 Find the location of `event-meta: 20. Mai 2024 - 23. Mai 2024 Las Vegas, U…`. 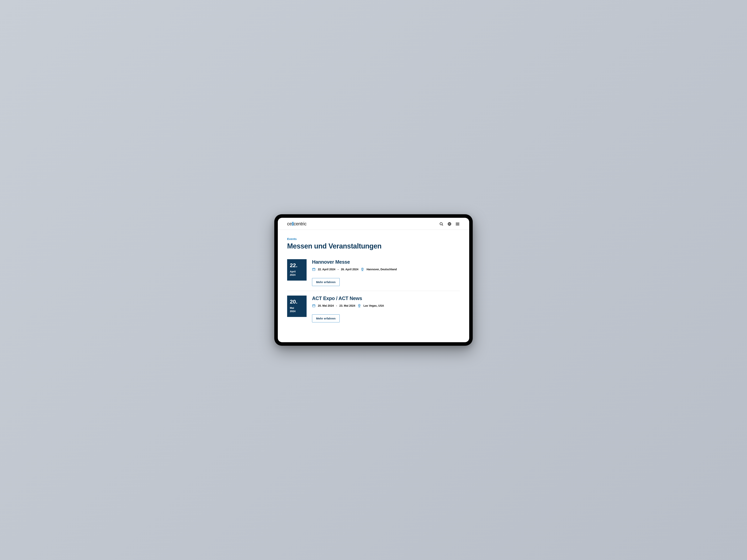

event-meta: 20. Mai 2024 - 23. Mai 2024 Las Vegas, U… is located at coordinates (386, 306).